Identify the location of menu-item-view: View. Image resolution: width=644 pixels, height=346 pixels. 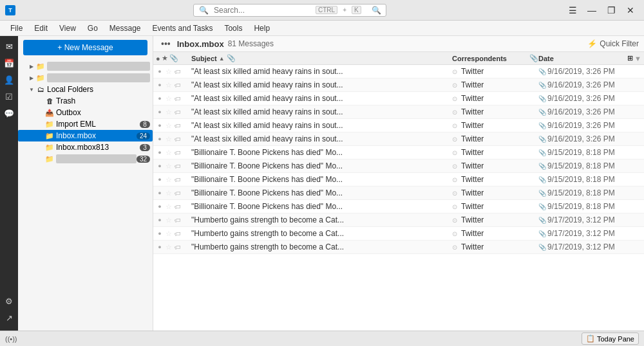
(68, 28).